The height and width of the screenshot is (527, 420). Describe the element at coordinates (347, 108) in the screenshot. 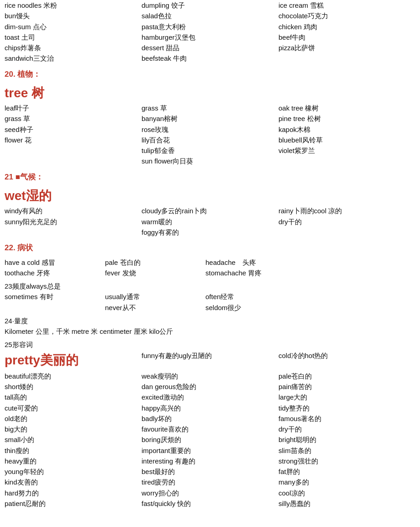

I see `vocab-item: oak tree 橡树` at that location.